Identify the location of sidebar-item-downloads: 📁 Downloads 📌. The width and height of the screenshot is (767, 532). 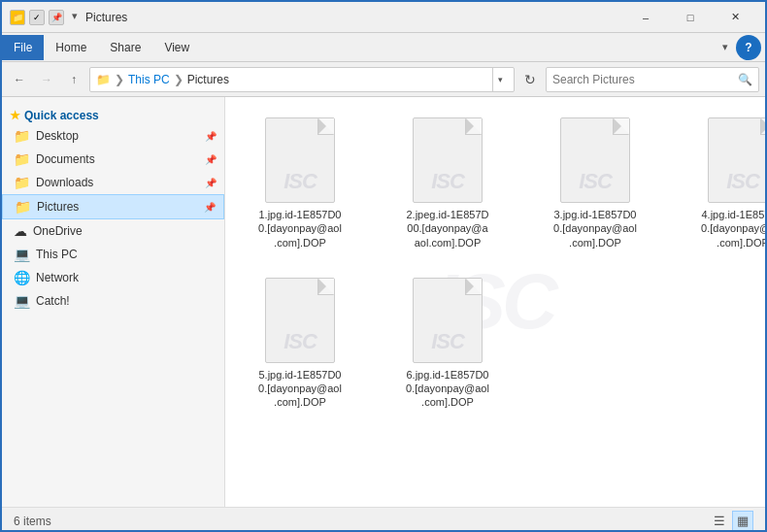
(113, 183).